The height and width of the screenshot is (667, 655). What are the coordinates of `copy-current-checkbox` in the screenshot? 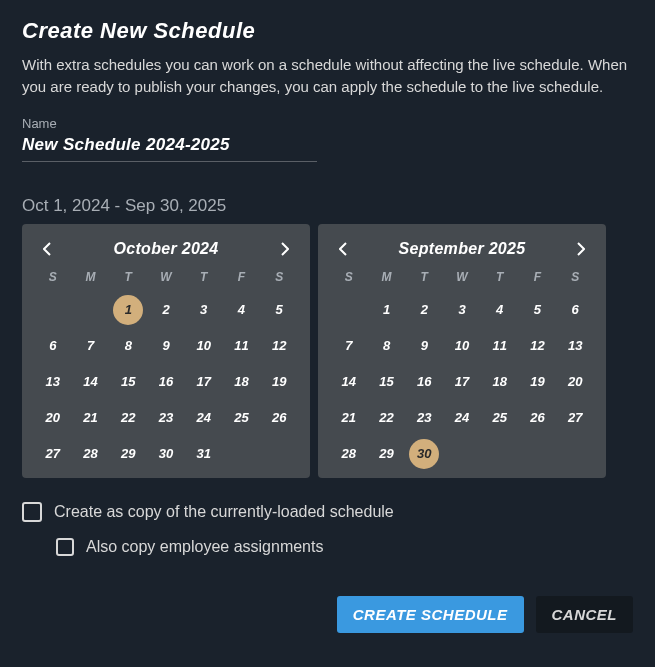 It's located at (32, 512).